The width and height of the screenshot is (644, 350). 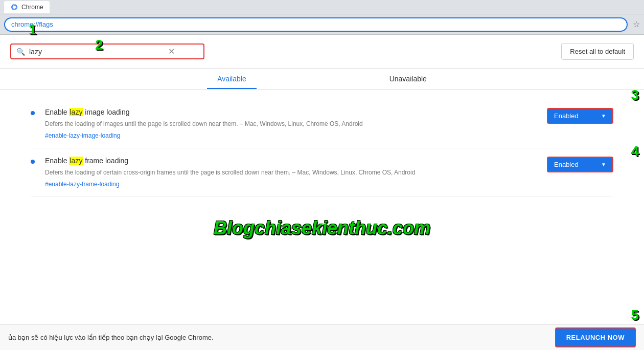 I want to click on browser-tab: Chrome, so click(x=27, y=7).